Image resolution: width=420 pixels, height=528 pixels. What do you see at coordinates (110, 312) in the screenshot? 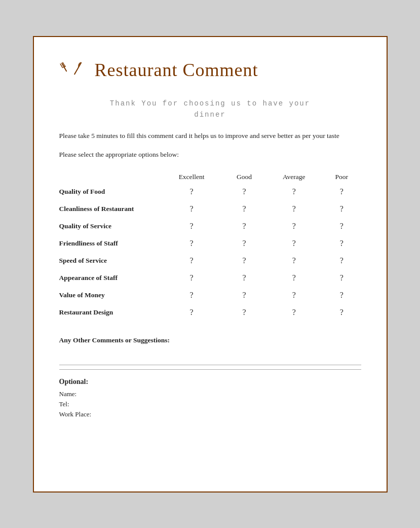
I see `row-label: Restaurant Design` at bounding box center [110, 312].